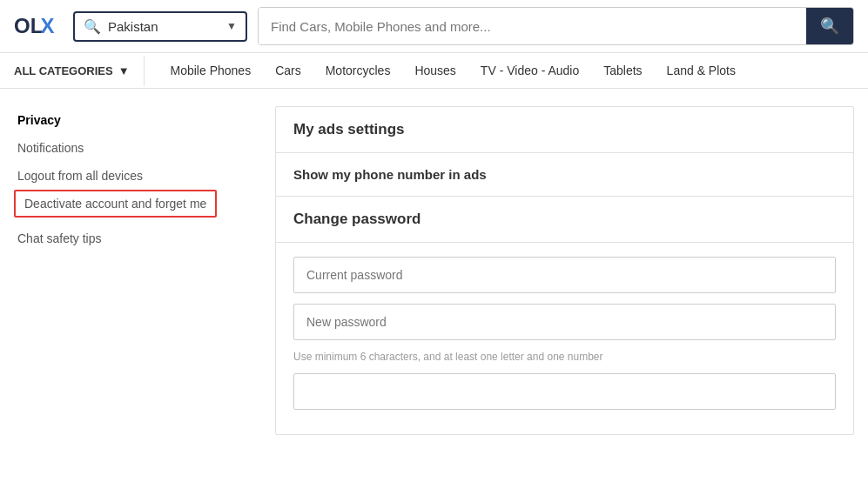 Image resolution: width=868 pixels, height=489 pixels. I want to click on all-categories-label: ALL CATEGORIES, so click(64, 71).